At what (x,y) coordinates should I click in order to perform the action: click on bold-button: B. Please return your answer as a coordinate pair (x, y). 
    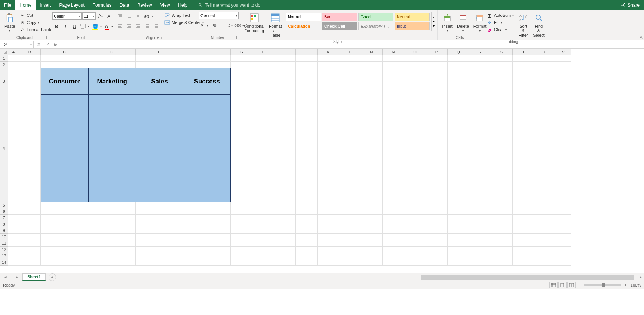
    Looking at the image, I should click on (56, 26).